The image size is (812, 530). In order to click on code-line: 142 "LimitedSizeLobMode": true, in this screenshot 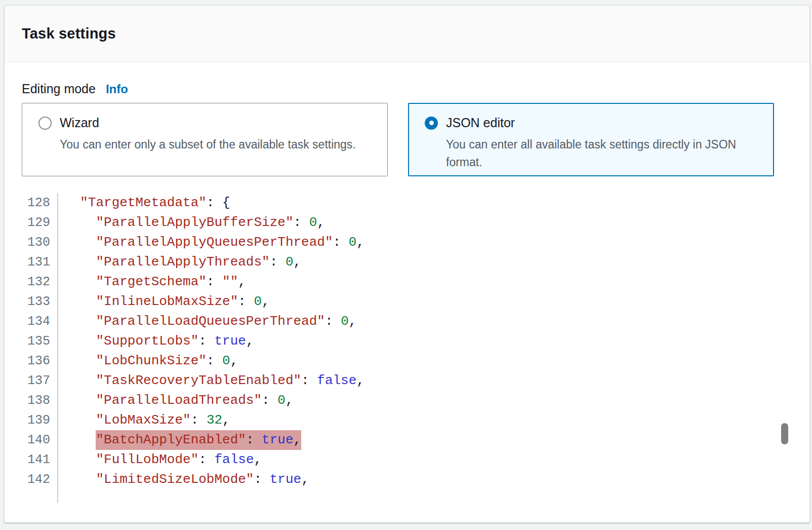, I will do `click(407, 479)`.